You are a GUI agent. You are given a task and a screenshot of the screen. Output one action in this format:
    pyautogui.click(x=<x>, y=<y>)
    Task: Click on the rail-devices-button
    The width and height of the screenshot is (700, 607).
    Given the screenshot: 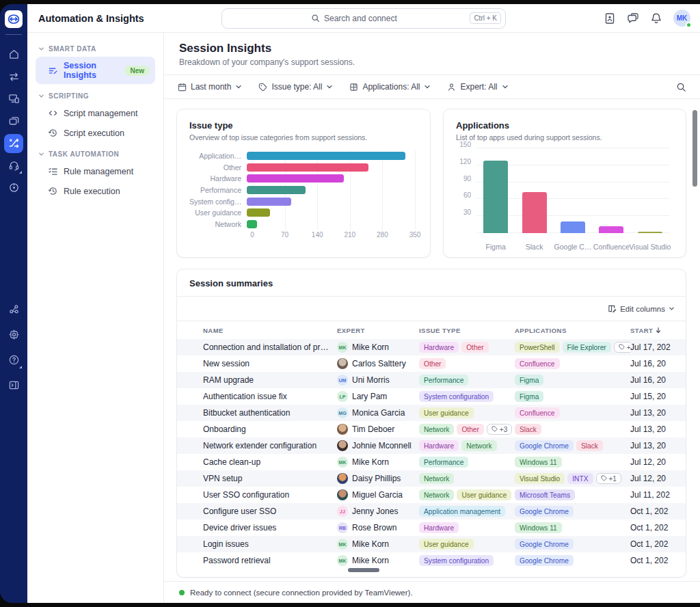 What is the action you would take?
    pyautogui.click(x=14, y=99)
    